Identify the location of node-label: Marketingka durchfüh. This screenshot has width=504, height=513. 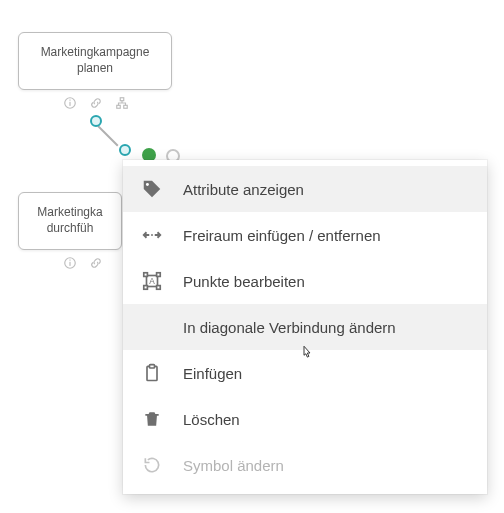
(70, 220).